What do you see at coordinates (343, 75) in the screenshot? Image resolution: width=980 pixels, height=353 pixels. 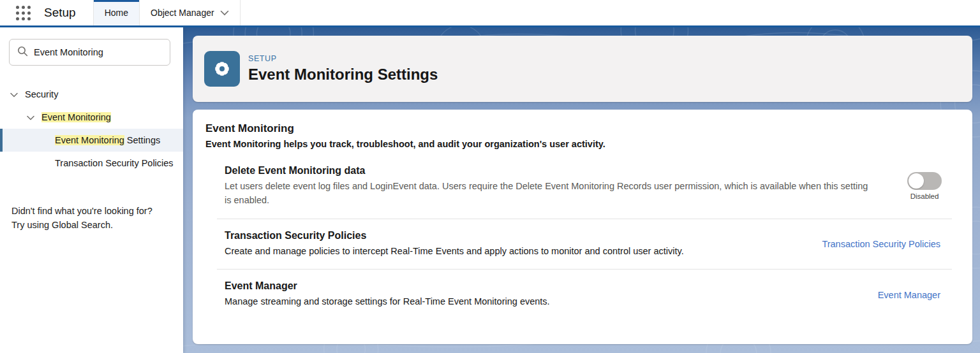 I see `page-title: Event Monitoring Settings` at bounding box center [343, 75].